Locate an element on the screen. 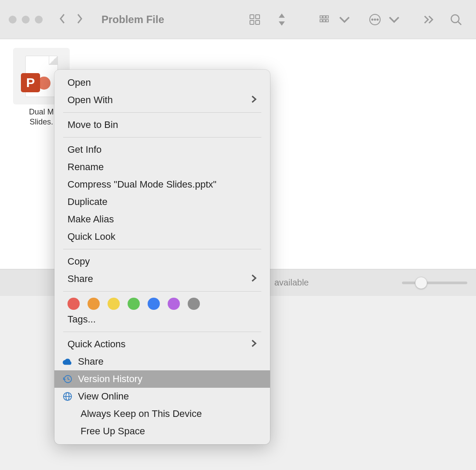 Image resolution: width=476 pixels, height=470 pixels. tag-yellow is located at coordinates (114, 304).